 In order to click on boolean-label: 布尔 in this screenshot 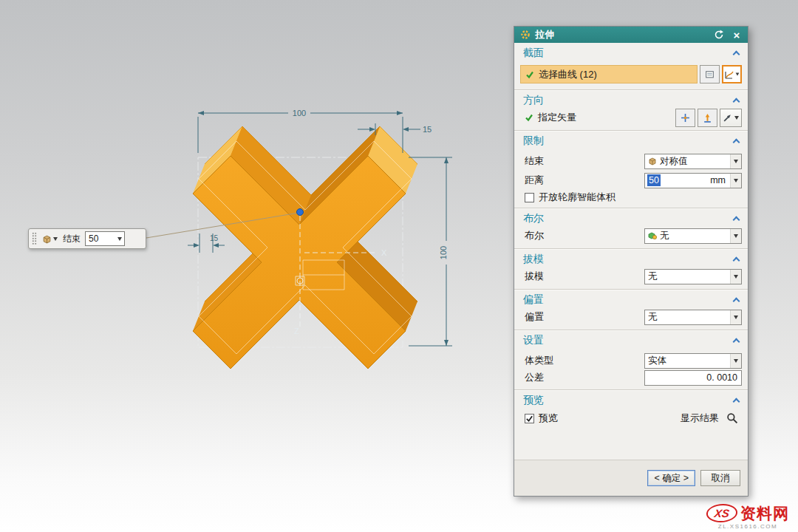, I will do `click(534, 236)`.